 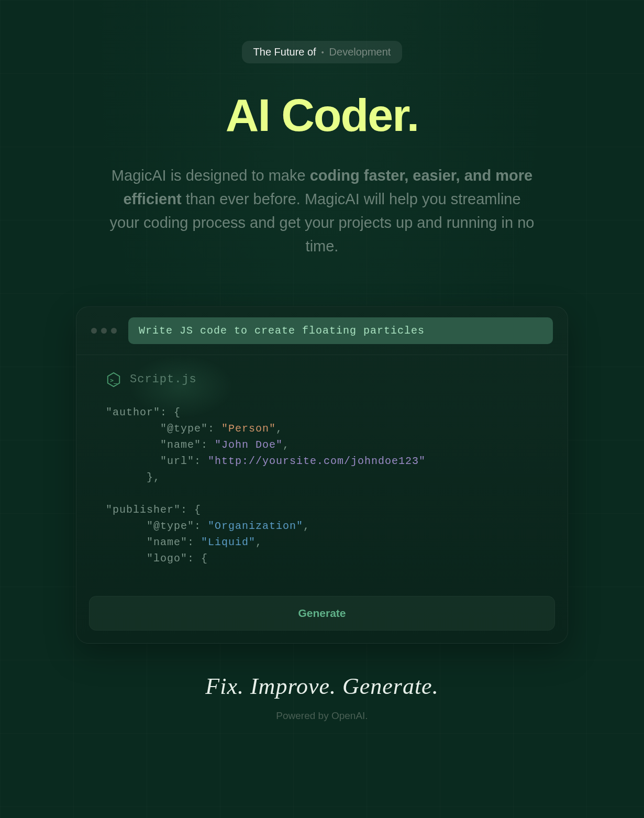 I want to click on code-value: "http://yoursite.com/johndoe123", so click(x=317, y=461).